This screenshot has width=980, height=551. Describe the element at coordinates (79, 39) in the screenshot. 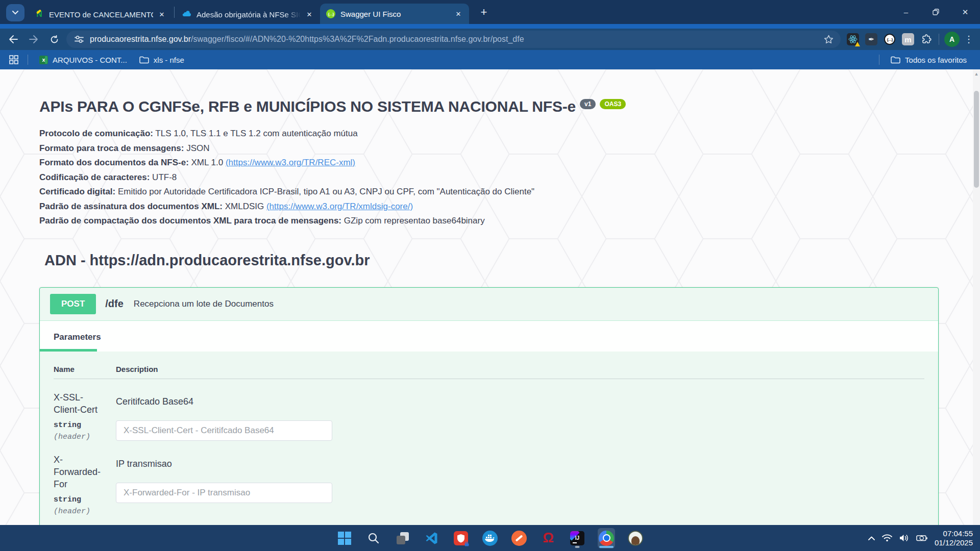

I see `site-info-icon` at that location.